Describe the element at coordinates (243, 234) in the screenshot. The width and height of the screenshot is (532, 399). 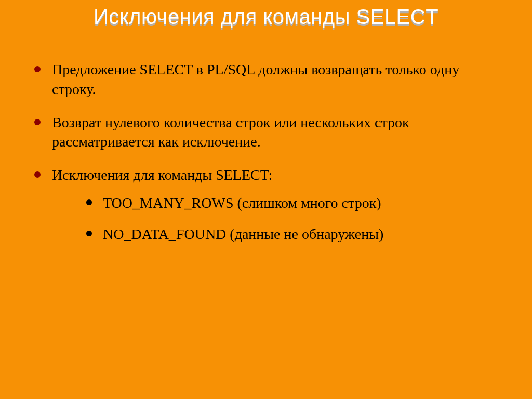
I see `sub-bullet-text: NO_DATA_FOUND (данные не обнаружены)` at that location.